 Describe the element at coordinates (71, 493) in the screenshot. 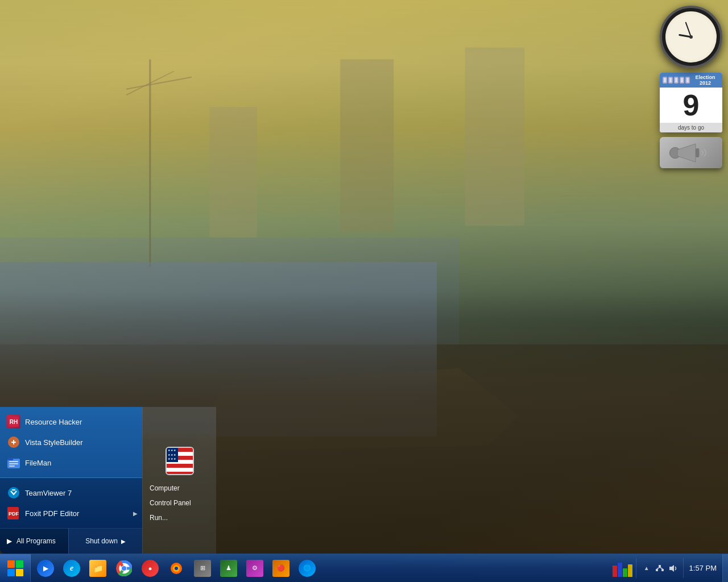

I see `menu-item-teamviewer: TeamViewer 7` at that location.